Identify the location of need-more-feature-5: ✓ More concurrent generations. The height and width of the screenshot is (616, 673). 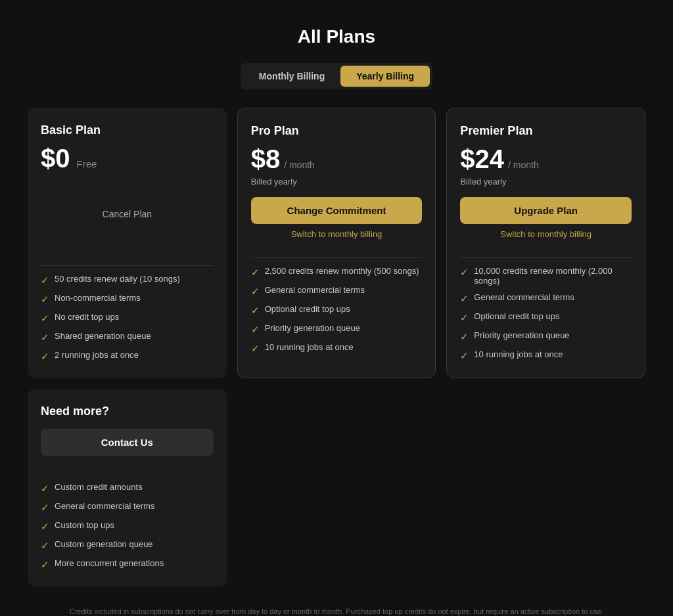
(128, 565).